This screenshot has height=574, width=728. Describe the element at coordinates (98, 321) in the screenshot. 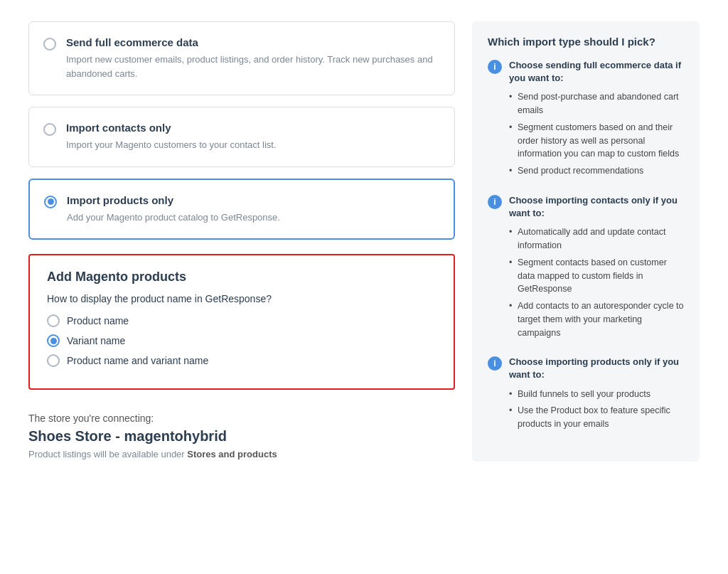

I see `radio-product-name-label: Product name` at that location.